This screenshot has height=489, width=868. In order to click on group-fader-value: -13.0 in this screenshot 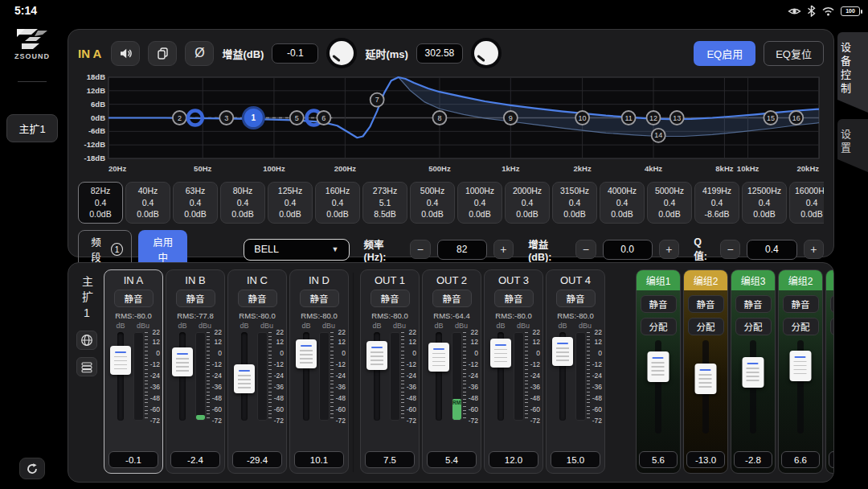, I will do `click(706, 460)`.